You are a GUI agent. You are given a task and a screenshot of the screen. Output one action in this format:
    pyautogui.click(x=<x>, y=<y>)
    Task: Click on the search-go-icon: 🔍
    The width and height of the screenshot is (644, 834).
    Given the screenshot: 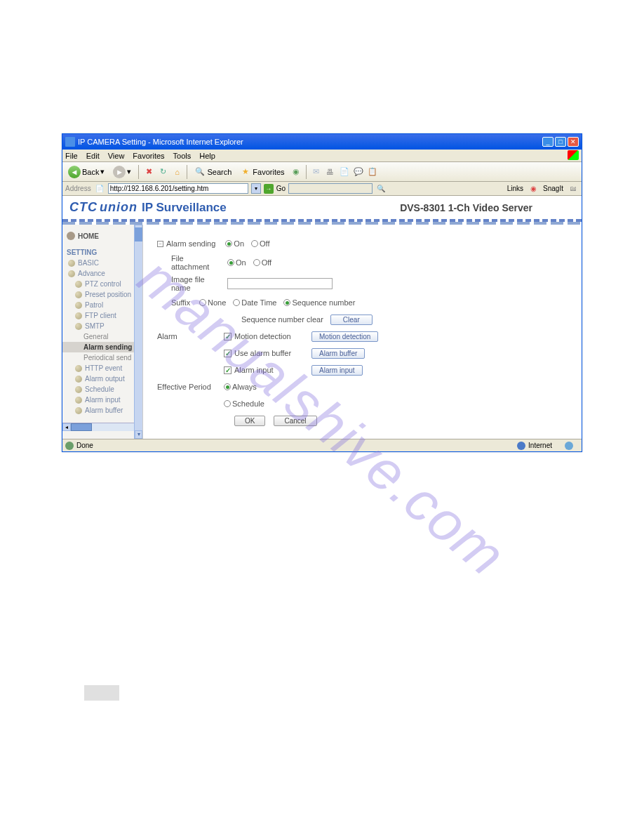 What is the action you would take?
    pyautogui.click(x=381, y=189)
    